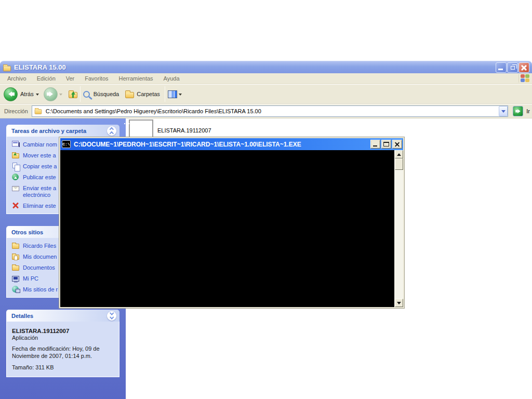 This screenshot has height=399, width=532. I want to click on menu-favoritos: Favoritos, so click(97, 78).